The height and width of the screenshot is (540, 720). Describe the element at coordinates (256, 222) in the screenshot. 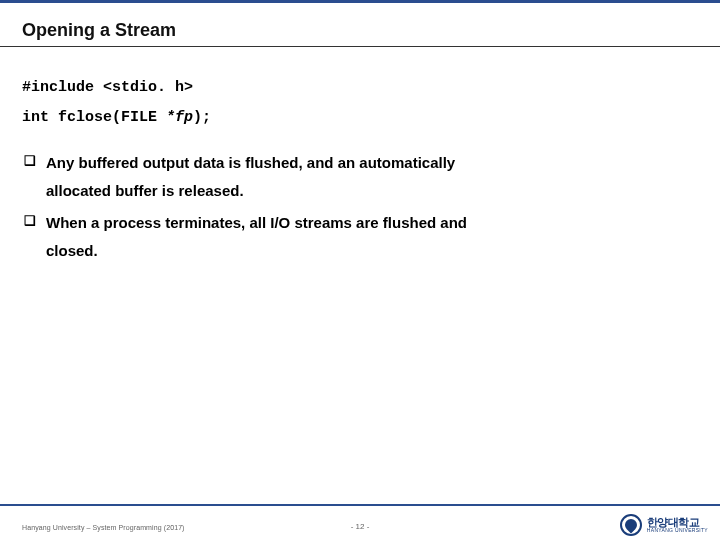

I see `bullet-text: When a process terminates, all I/O strea…` at that location.